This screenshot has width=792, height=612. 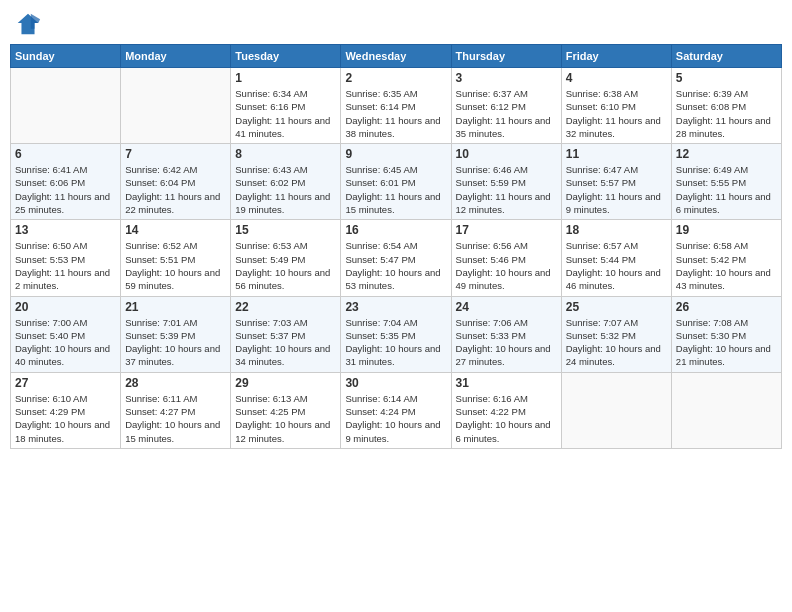 What do you see at coordinates (176, 154) in the screenshot?
I see `day-number: 7` at bounding box center [176, 154].